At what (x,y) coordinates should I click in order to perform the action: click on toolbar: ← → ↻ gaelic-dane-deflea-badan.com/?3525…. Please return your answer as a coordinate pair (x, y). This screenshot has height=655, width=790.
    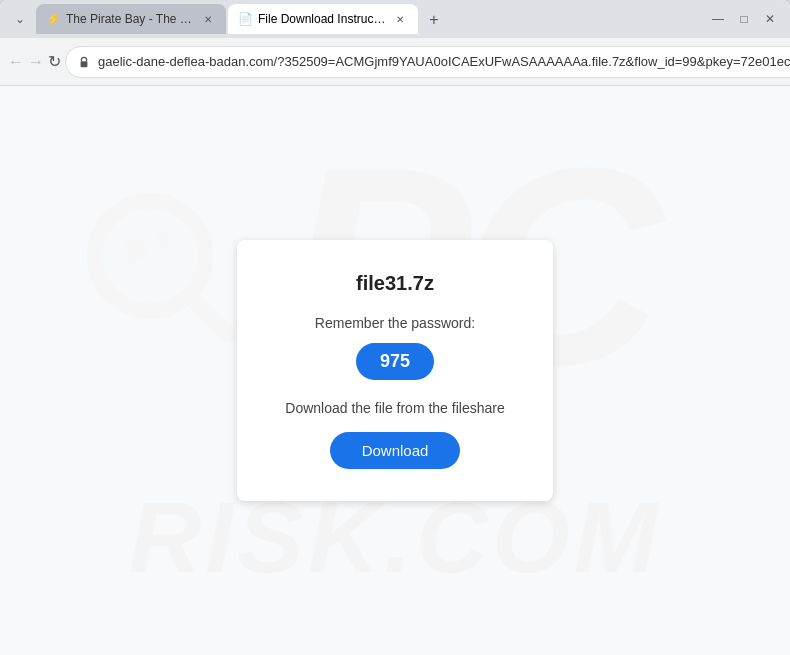
    Looking at the image, I should click on (395, 62).